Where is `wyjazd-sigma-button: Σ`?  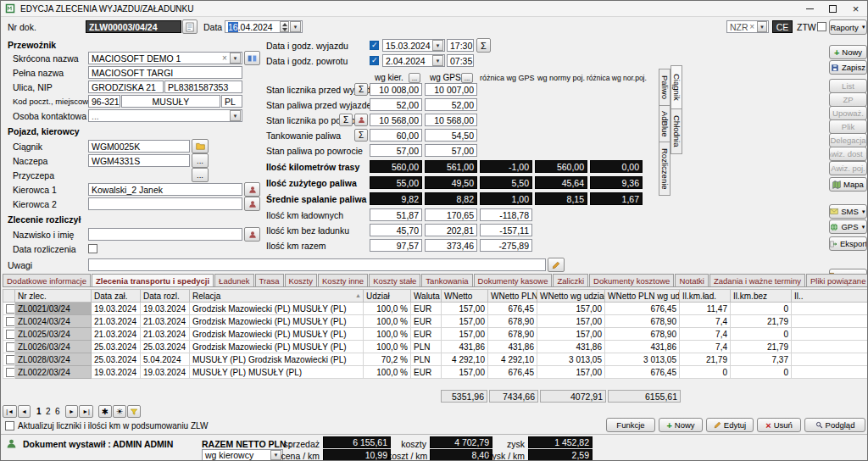 wyjazd-sigma-button: Σ is located at coordinates (483, 46).